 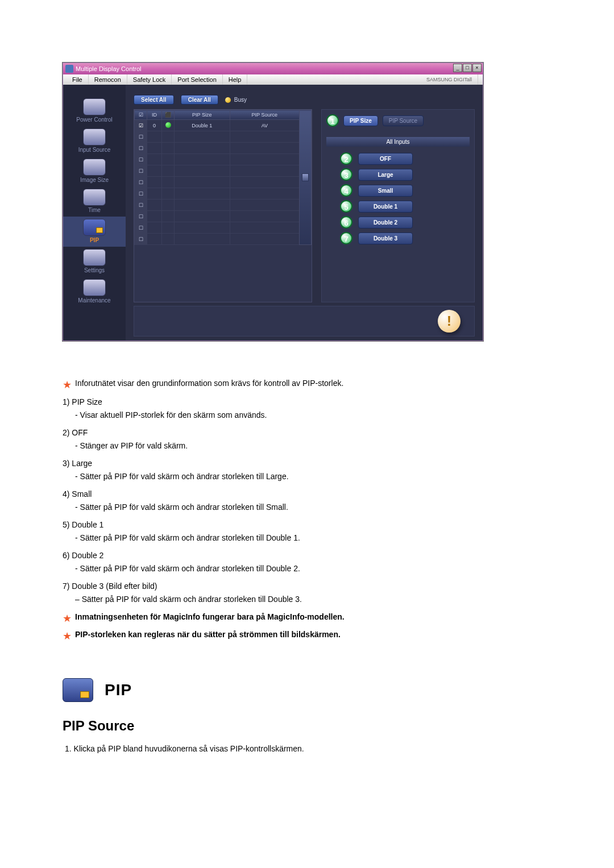 I want to click on input-source-icon, so click(x=94, y=137).